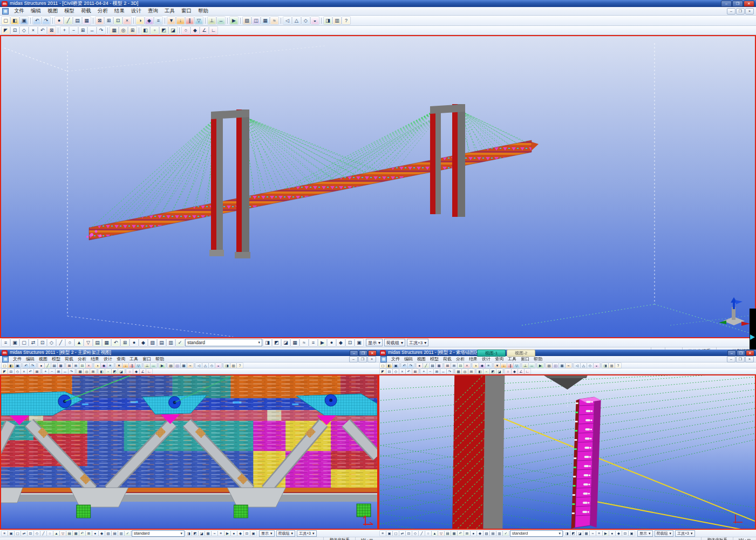 This screenshot has width=756, height=540. What do you see at coordinates (195, 533) in the screenshot?
I see `hidden-b-icon: ◩` at bounding box center [195, 533].